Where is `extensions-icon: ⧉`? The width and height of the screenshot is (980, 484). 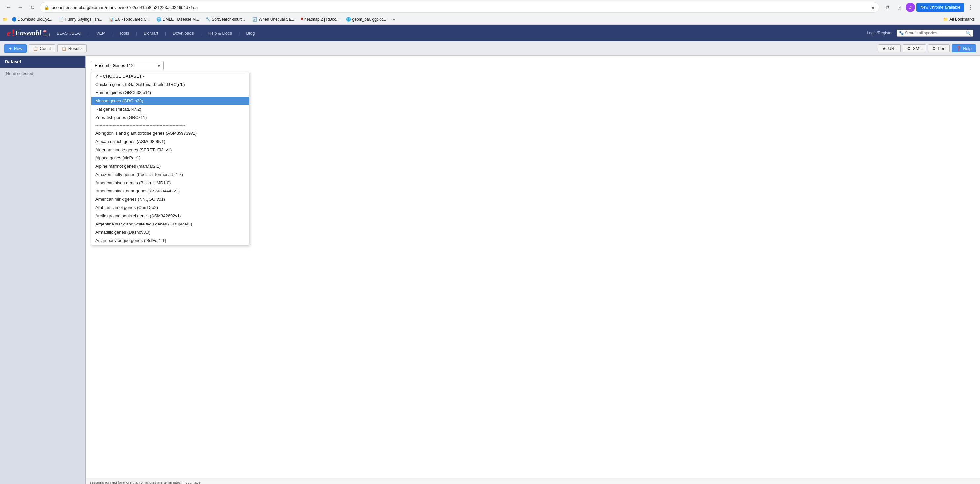 extensions-icon: ⧉ is located at coordinates (887, 7).